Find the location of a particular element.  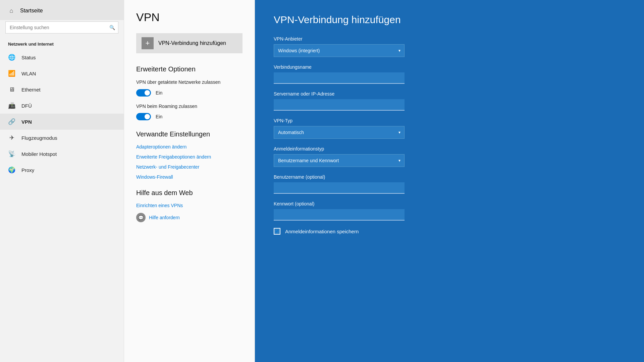

option2-label: VPN beim Roaming zulassen is located at coordinates (189, 107).